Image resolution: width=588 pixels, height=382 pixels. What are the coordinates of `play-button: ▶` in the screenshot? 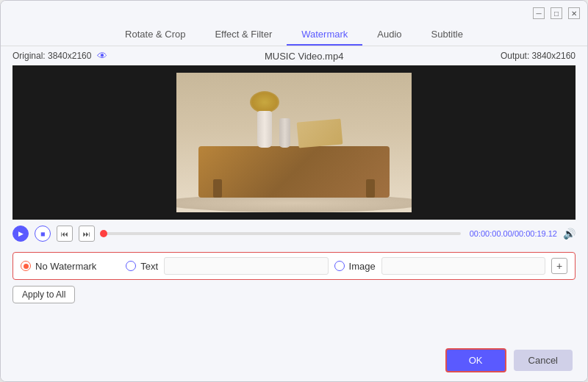 It's located at (21, 234).